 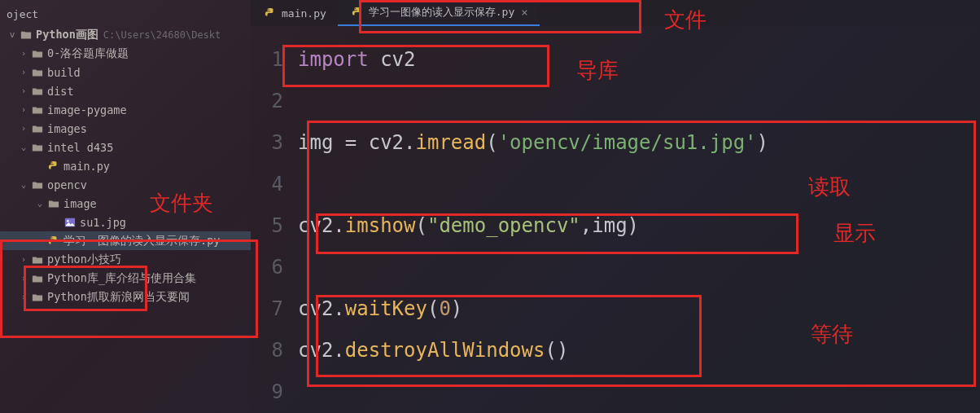 I want to click on tree-item-main.py: ·main.py, so click(x=125, y=166).